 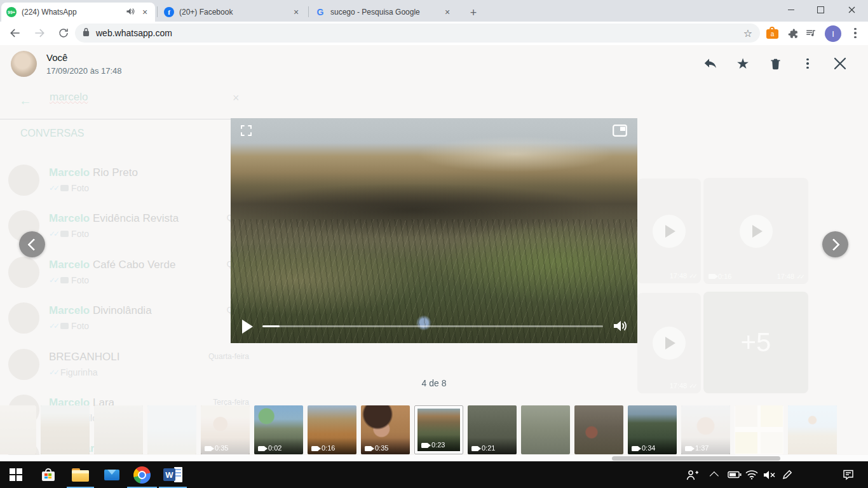 I want to click on video-duration-badge: 0:02, so click(x=278, y=446).